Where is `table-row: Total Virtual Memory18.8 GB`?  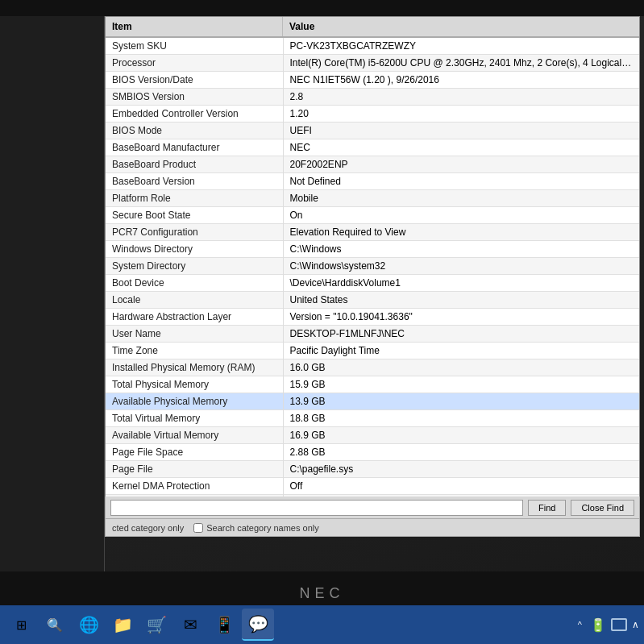
table-row: Total Virtual Memory18.8 GB is located at coordinates (372, 419).